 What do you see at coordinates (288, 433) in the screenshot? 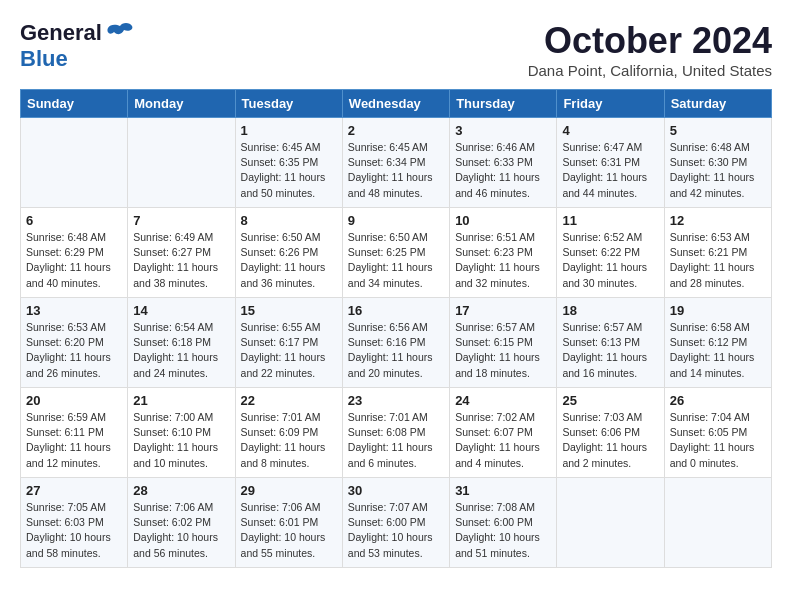
I see `calendar-day-cell: 22Sunrise: 7:01 AM Sunset: 6:09 PM Dayli…` at bounding box center [288, 433].